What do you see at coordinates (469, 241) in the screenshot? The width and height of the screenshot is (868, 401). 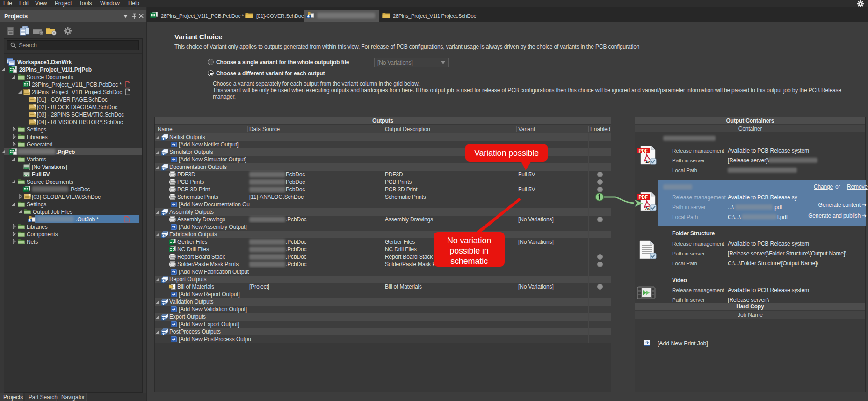 I see `svg-text: No variation` at bounding box center [469, 241].